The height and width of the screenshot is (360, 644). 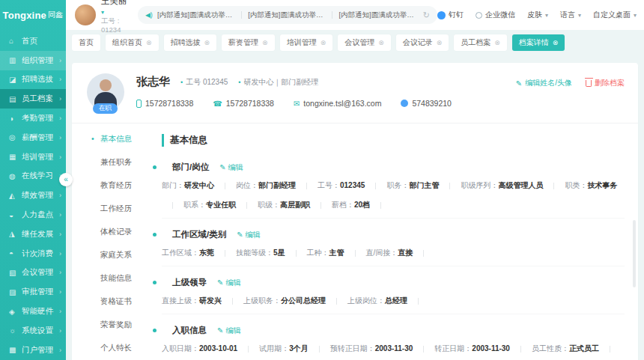 What do you see at coordinates (307, 43) in the screenshot?
I see `tab-培训管理: 培训管理⊗` at bounding box center [307, 43].